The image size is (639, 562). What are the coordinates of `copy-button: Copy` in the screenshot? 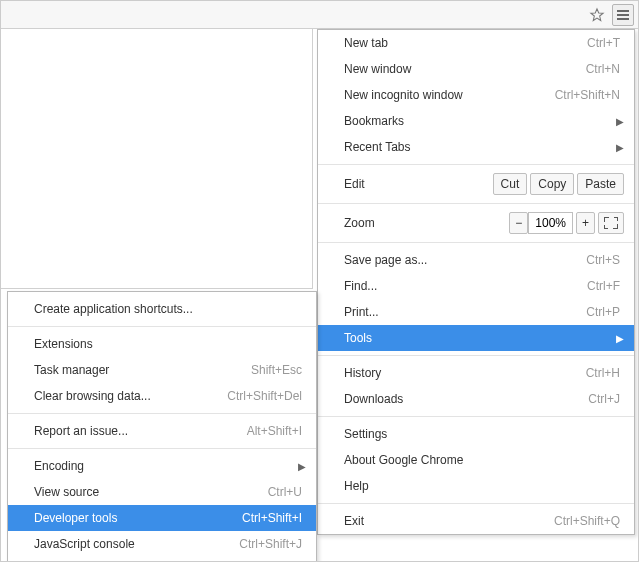 It's located at (552, 184).